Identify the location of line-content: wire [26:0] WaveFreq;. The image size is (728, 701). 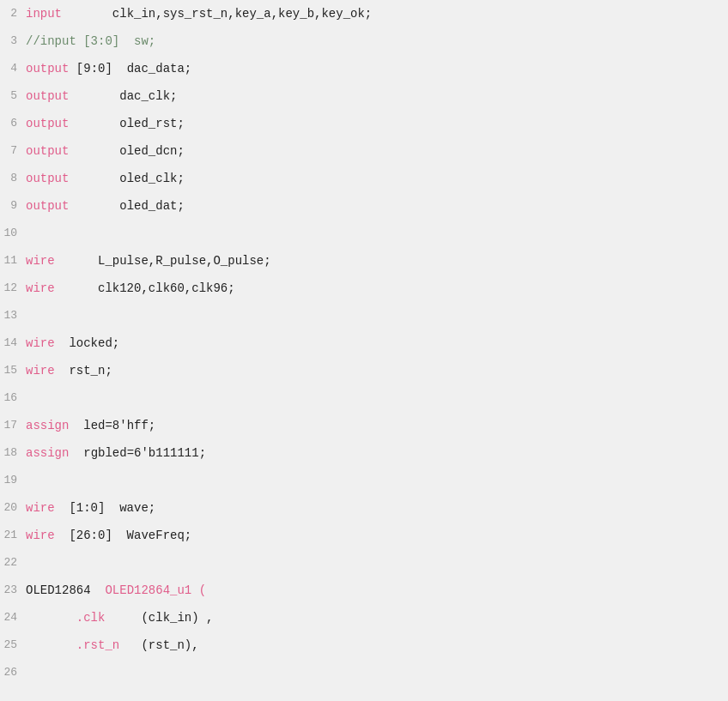
(377, 535).